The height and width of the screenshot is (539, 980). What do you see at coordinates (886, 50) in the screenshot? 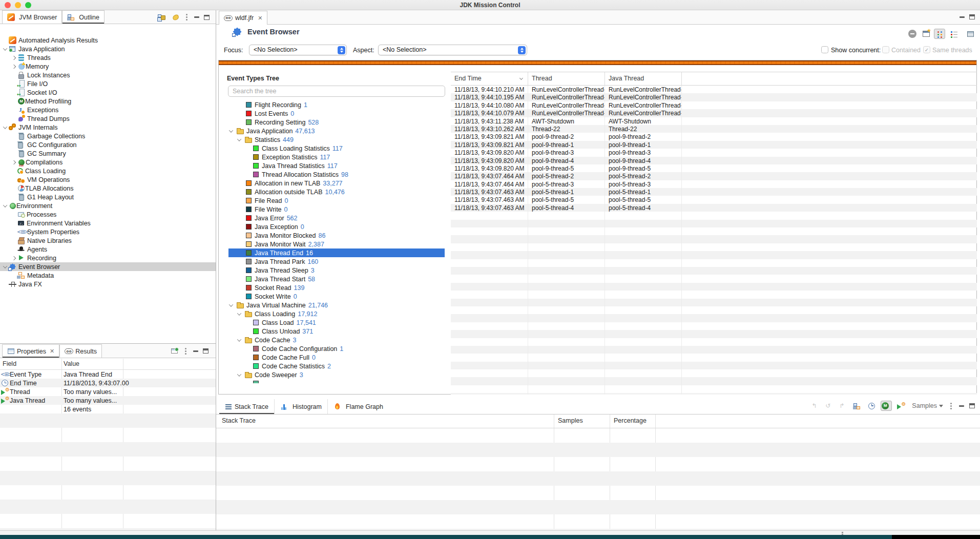
I see `contained-checkbox` at bounding box center [886, 50].